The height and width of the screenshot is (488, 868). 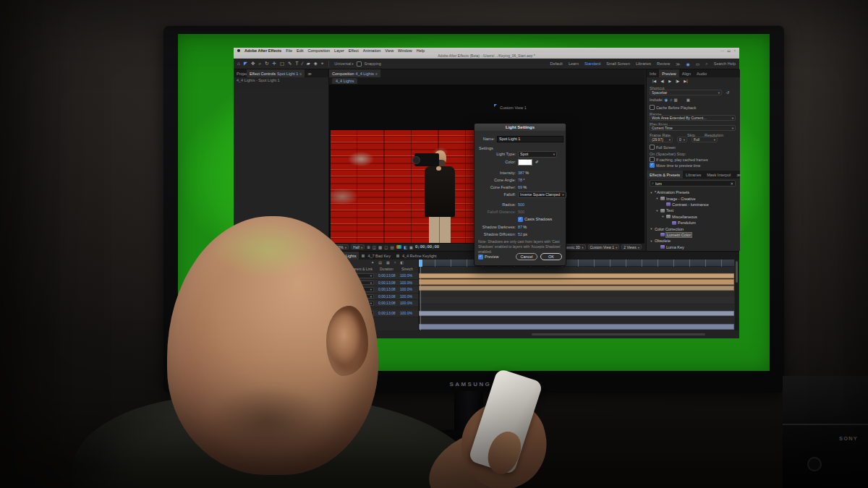 What do you see at coordinates (539, 257) in the screenshot?
I see `buttons-group: Cancel OK` at bounding box center [539, 257].